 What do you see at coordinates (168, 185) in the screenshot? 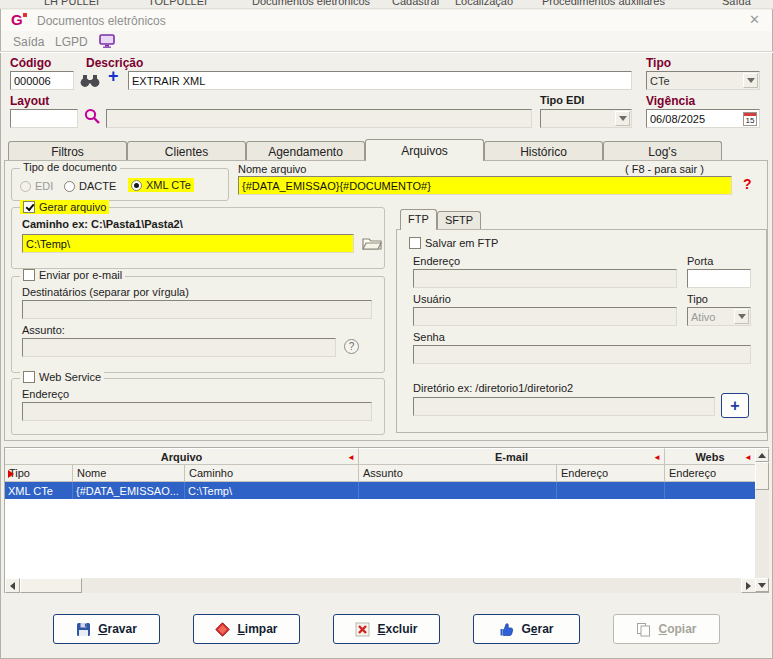
I see `radio-xml-cte-label: XML CTe` at bounding box center [168, 185].